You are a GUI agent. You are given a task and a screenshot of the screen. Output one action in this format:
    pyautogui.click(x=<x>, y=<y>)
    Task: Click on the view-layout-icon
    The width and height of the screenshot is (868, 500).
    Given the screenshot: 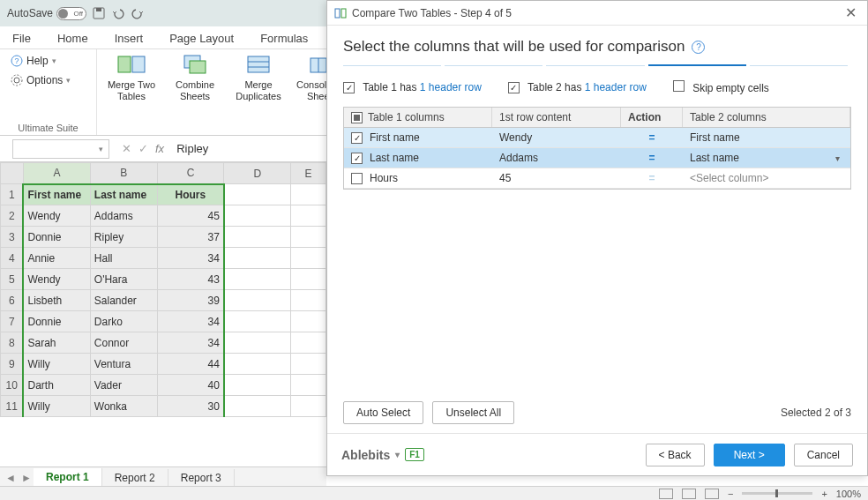 What is the action you would take?
    pyautogui.click(x=689, y=494)
    